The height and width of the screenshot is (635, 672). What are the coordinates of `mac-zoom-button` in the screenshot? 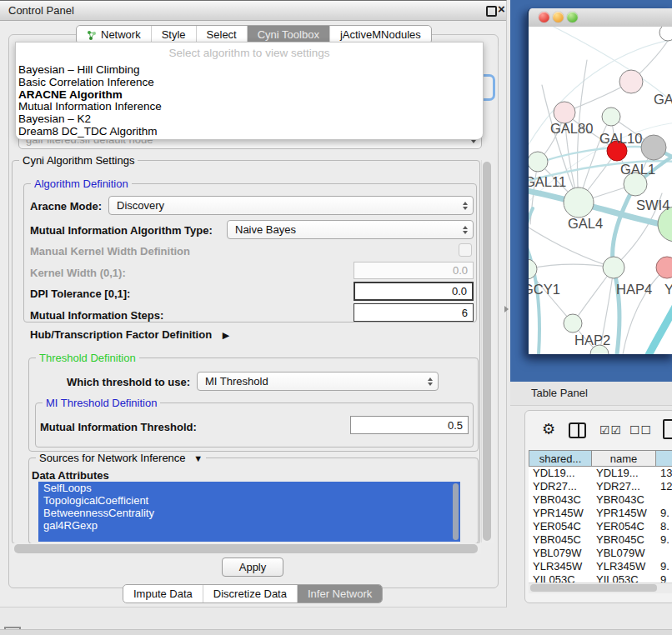 It's located at (572, 17).